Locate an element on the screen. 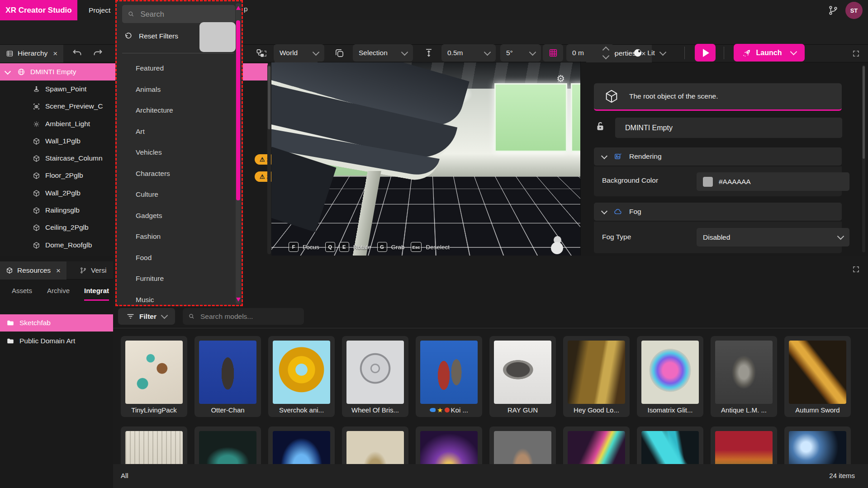 This screenshot has width=868, height=488. move-snap-select: 0.5m is located at coordinates (469, 53).